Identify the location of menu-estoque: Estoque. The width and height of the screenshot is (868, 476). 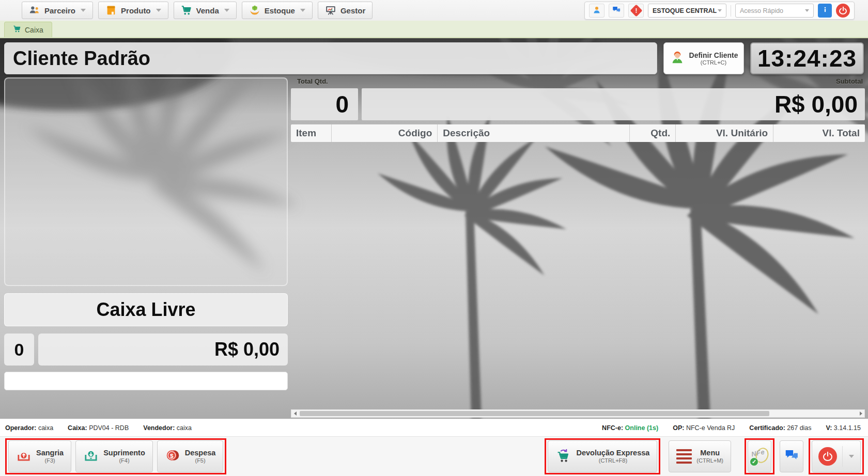
(277, 10).